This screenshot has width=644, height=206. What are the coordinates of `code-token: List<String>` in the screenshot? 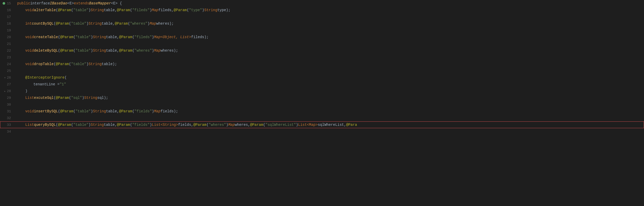 It's located at (165, 125).